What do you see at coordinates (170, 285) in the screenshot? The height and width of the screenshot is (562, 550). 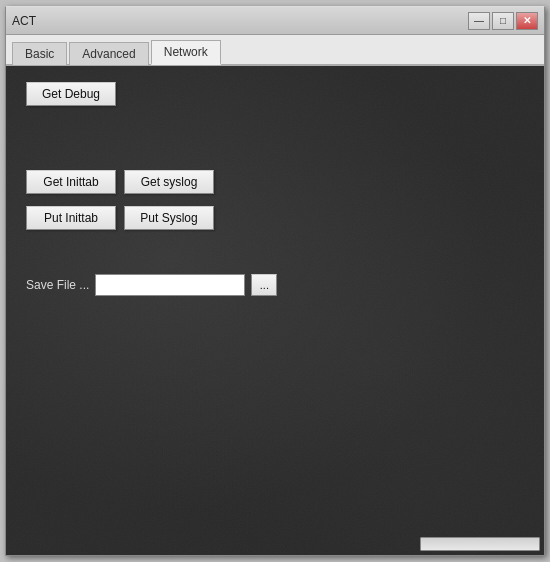 I see `save-file-input` at bounding box center [170, 285].